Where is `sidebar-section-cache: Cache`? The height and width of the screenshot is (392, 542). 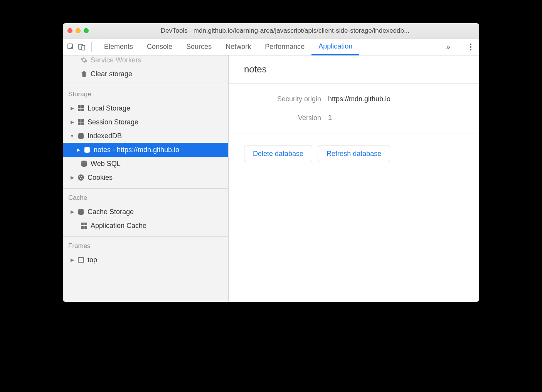
sidebar-section-cache: Cache is located at coordinates (146, 197).